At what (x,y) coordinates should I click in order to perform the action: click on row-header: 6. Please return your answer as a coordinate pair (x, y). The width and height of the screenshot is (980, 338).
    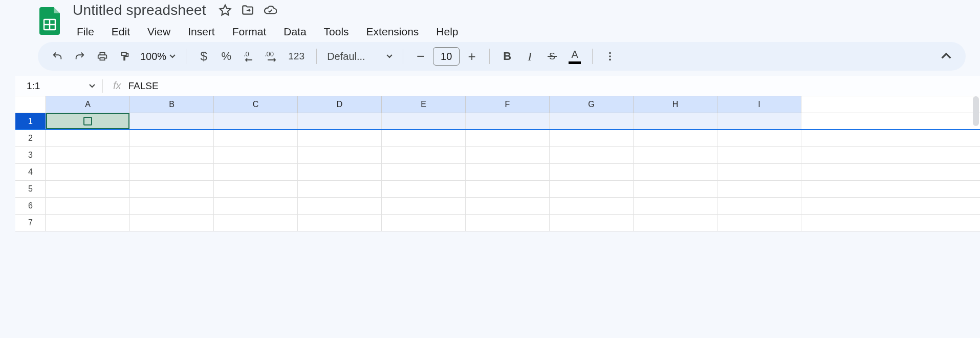
    Looking at the image, I should click on (31, 206).